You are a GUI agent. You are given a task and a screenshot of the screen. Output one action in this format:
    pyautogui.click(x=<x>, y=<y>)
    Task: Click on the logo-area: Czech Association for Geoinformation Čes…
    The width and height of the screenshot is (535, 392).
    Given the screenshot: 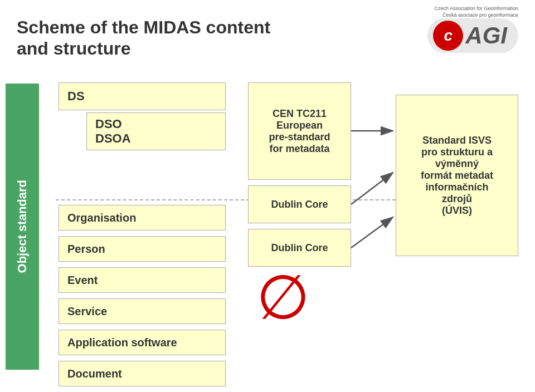 What is the action you would take?
    pyautogui.click(x=473, y=29)
    